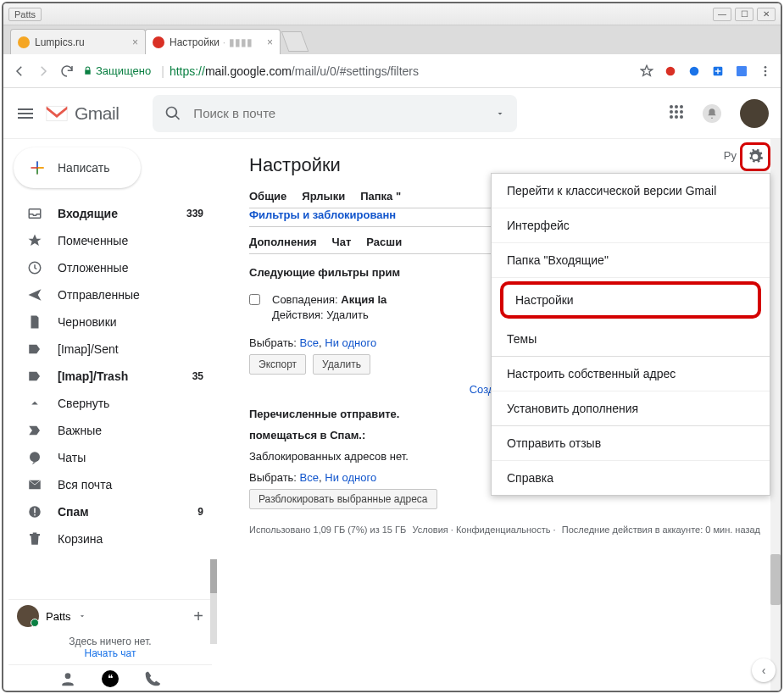  What do you see at coordinates (214, 602) in the screenshot?
I see `sidebar-scrollbar` at bounding box center [214, 602].